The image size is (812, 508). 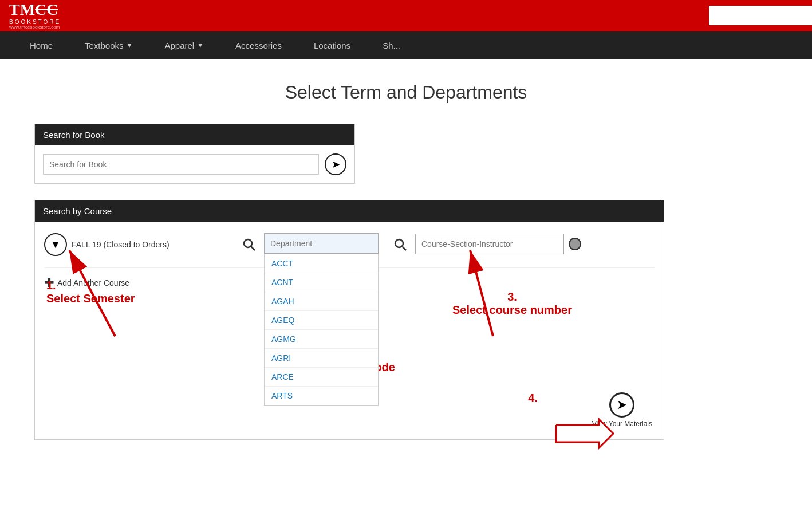 I want to click on search-book-input, so click(x=181, y=164).